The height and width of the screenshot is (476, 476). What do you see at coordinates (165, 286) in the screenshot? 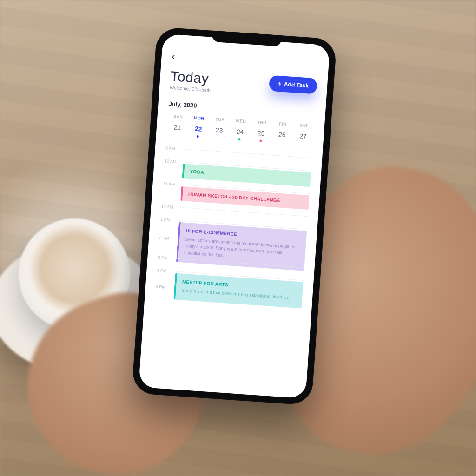
I see `time-label: 5 PM` at bounding box center [165, 286].